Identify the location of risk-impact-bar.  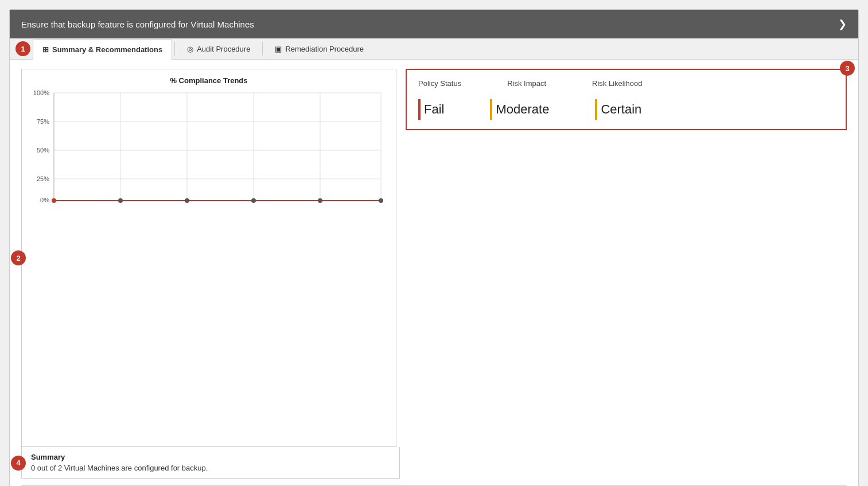
(491, 109).